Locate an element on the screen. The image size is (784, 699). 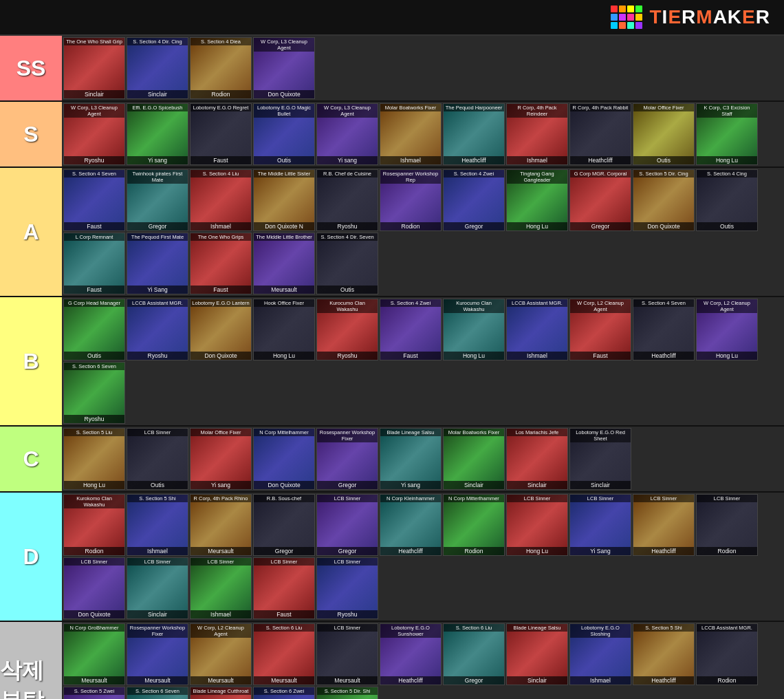
card: LCB Sinner Faust is located at coordinates (284, 588).